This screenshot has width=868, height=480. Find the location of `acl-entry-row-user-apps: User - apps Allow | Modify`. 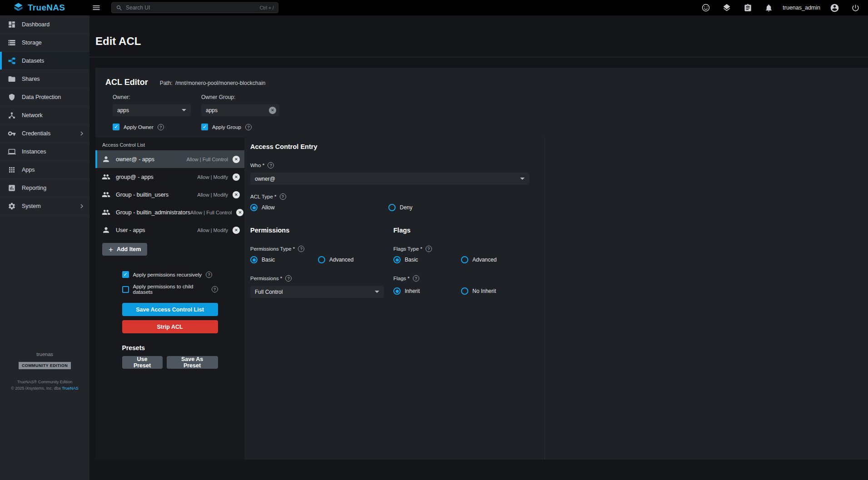

acl-entry-row-user-apps: User - apps Allow | Modify is located at coordinates (170, 230).